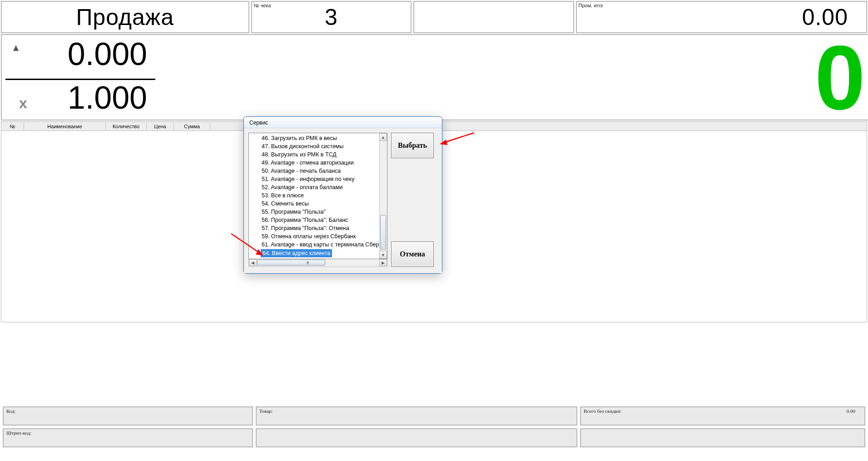  What do you see at coordinates (13, 126) in the screenshot?
I see `col-no: №` at bounding box center [13, 126].